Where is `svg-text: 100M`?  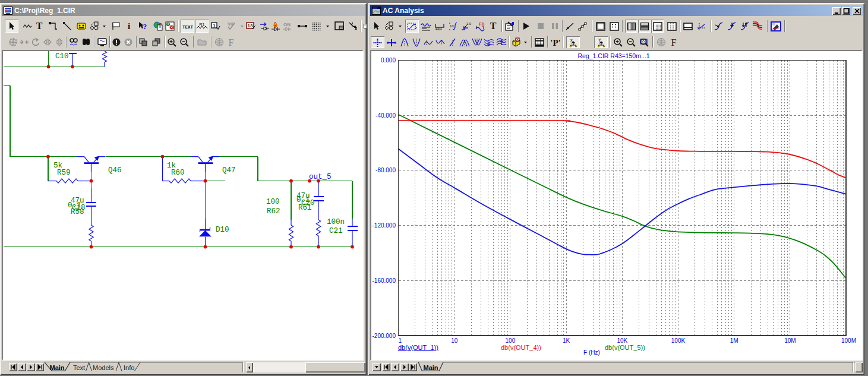 svg-text: 100M is located at coordinates (848, 341).